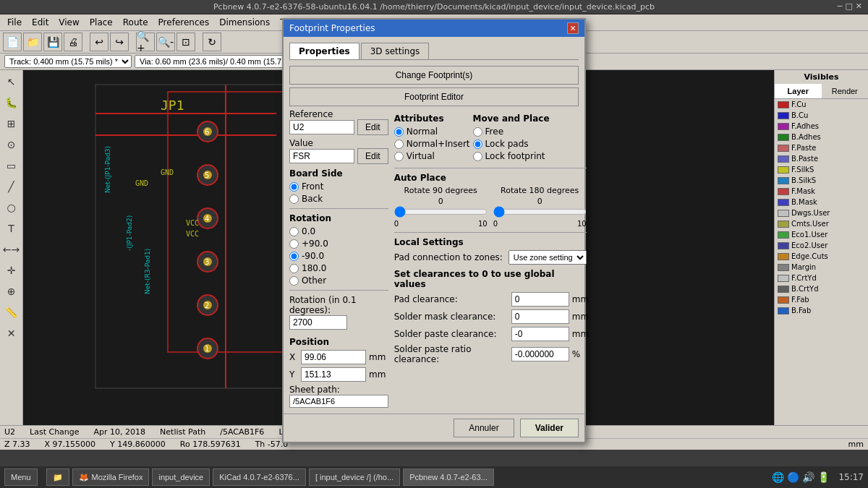 Image resolution: width=868 pixels, height=488 pixels. I want to click on tab-3d-settings: 3D settings, so click(395, 51).